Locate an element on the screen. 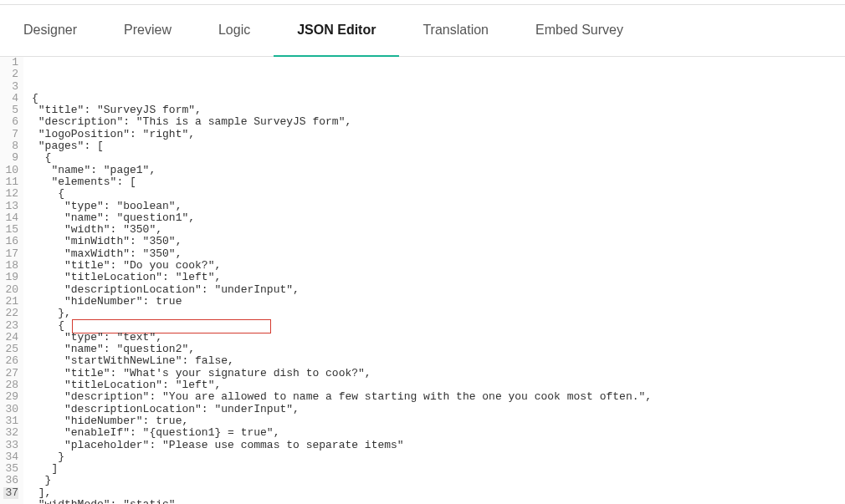 This screenshot has width=845, height=504. line-number: 29 is located at coordinates (11, 397).